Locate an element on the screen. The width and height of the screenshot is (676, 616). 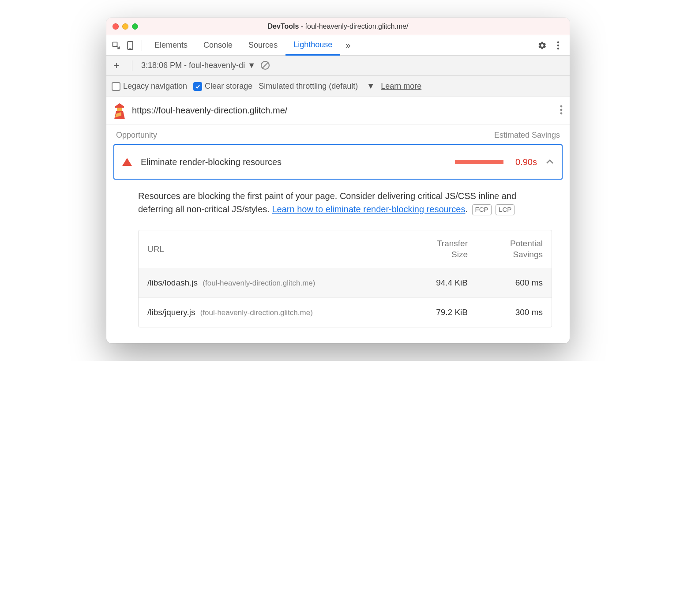
tab-console: Console is located at coordinates (218, 45).